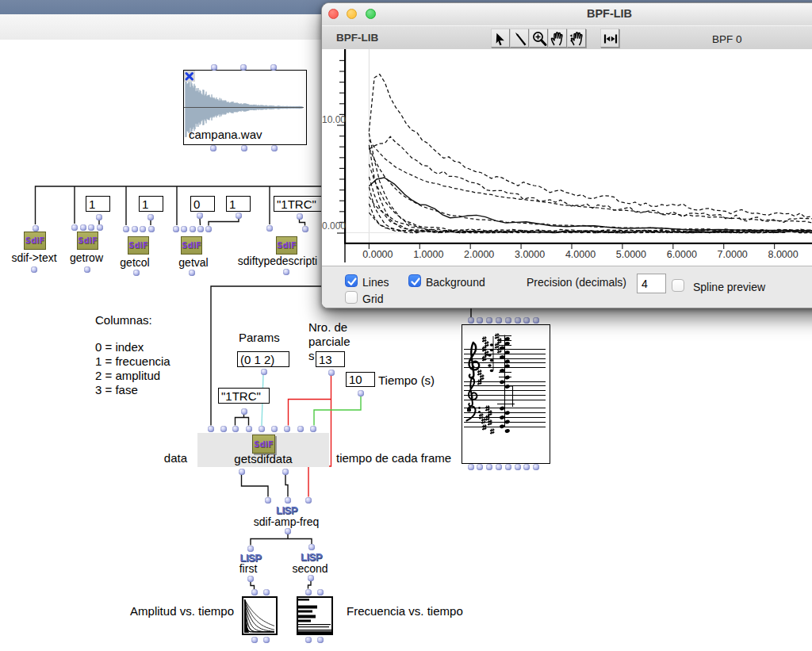  Describe the element at coordinates (330, 359) in the screenshot. I see `input-box-npart: 13` at that location.